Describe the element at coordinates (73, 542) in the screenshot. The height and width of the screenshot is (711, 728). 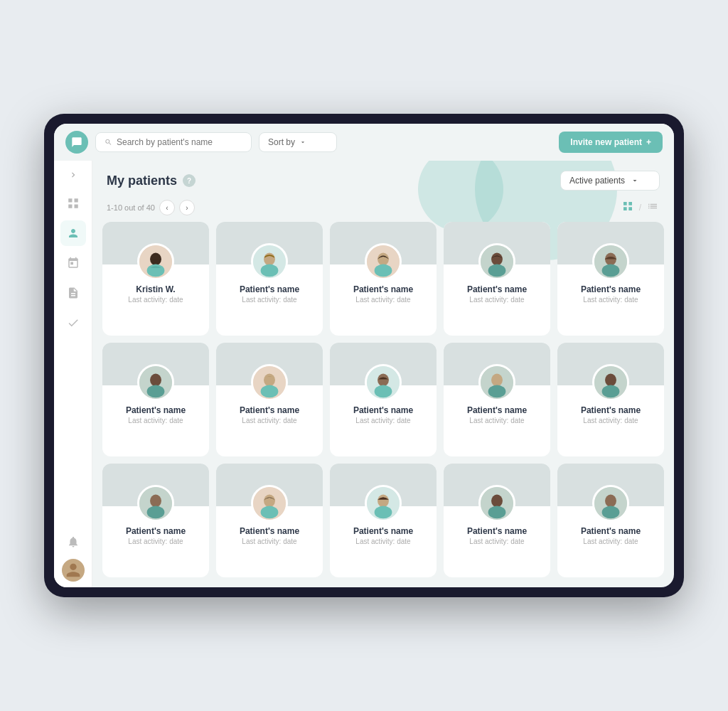
I see `sidebar-item-notifications` at that location.